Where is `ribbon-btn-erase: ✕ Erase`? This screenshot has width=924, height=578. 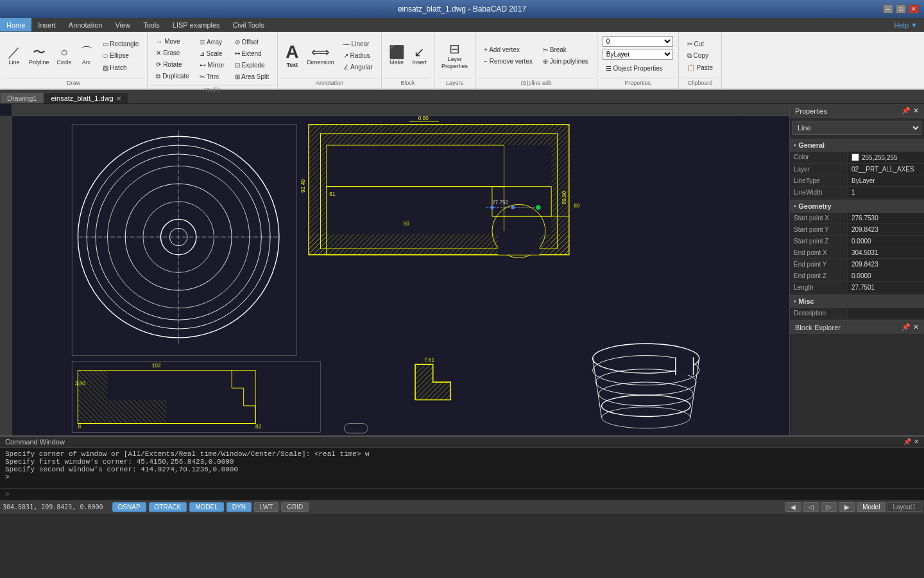 ribbon-btn-erase: ✕ Erase is located at coordinates (172, 53).